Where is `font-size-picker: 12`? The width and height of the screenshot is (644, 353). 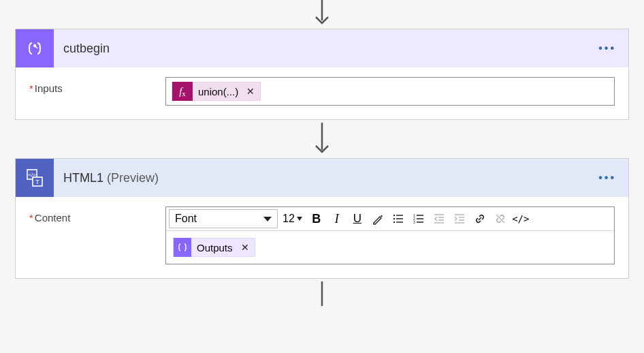 font-size-picker: 12 is located at coordinates (293, 219).